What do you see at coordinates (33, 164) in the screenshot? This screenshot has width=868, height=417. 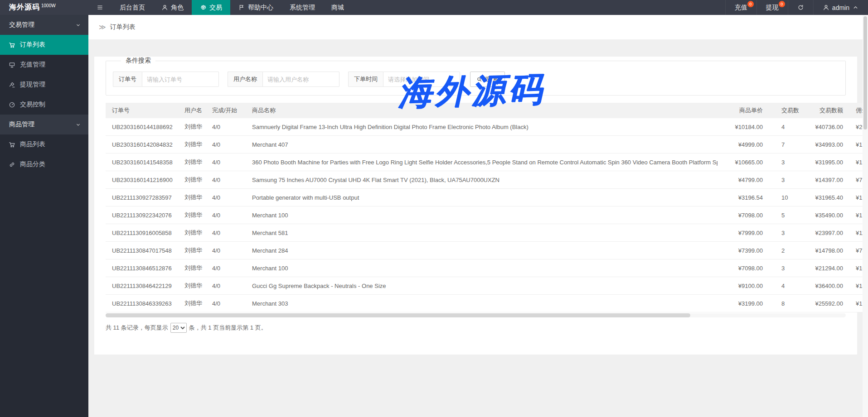 I see `sidebar-item-label: 商品分类` at bounding box center [33, 164].